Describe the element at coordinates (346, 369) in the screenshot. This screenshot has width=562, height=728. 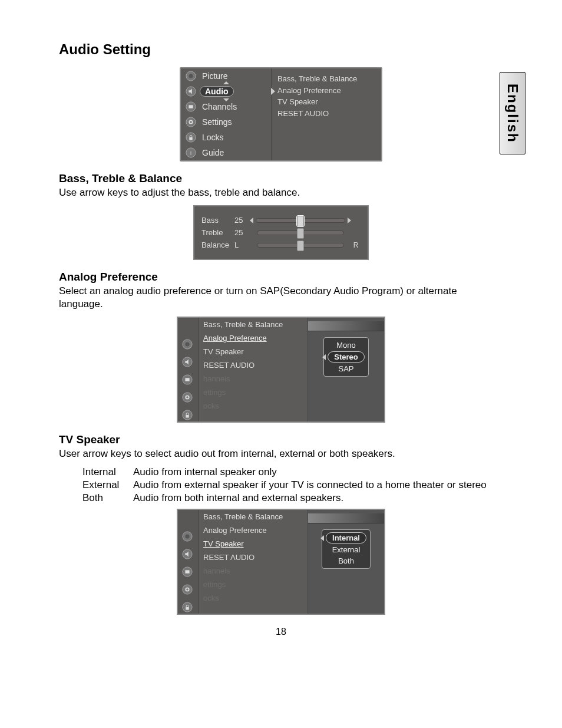
I see `option-item-sap: SAP` at that location.